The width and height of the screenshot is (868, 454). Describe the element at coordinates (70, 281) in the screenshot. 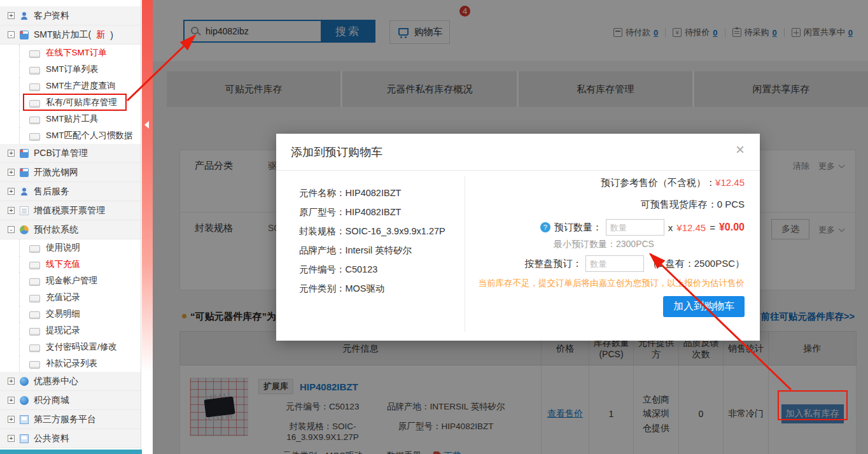

I see `sidebar-item-cash-account: 现金帐户管理` at that location.